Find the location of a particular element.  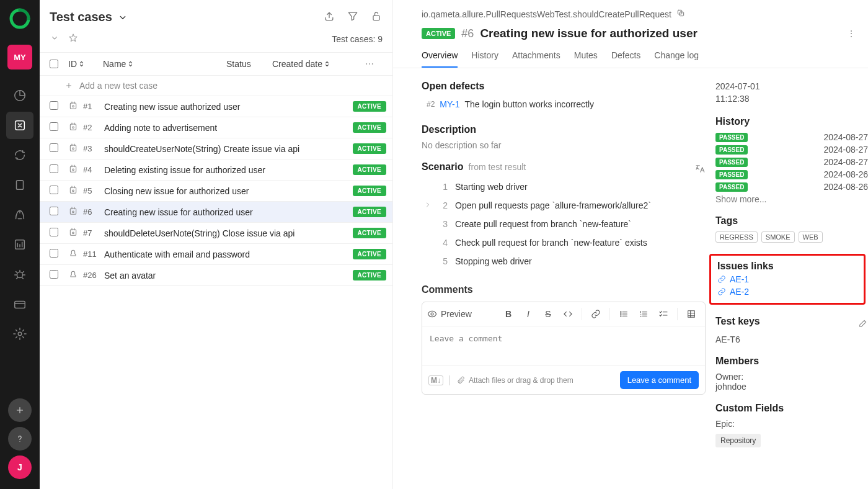

copy-icon is located at coordinates (681, 14).